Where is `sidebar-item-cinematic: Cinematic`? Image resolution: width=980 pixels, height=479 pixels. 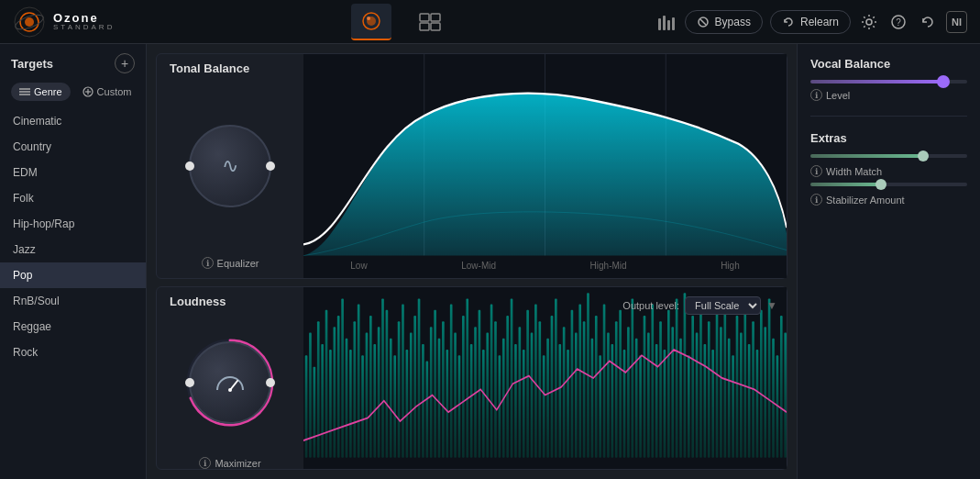 sidebar-item-cinematic: Cinematic is located at coordinates (73, 121).